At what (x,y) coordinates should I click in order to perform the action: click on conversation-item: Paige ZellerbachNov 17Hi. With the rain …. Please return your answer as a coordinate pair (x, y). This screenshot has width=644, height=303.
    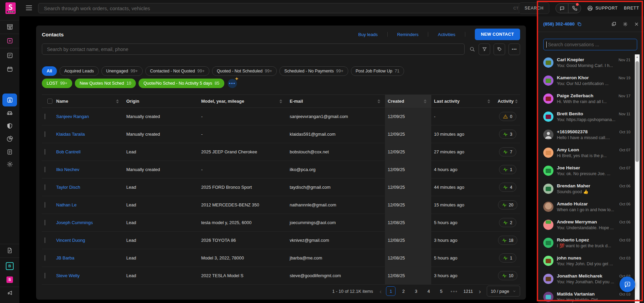
    Looking at the image, I should click on (586, 99).